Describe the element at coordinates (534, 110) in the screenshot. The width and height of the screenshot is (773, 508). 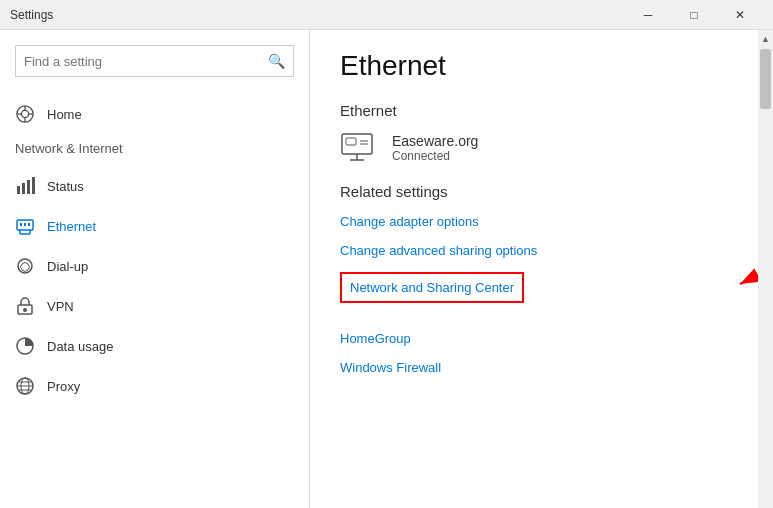
I see `ethernet-section-title: Ethernet` at that location.